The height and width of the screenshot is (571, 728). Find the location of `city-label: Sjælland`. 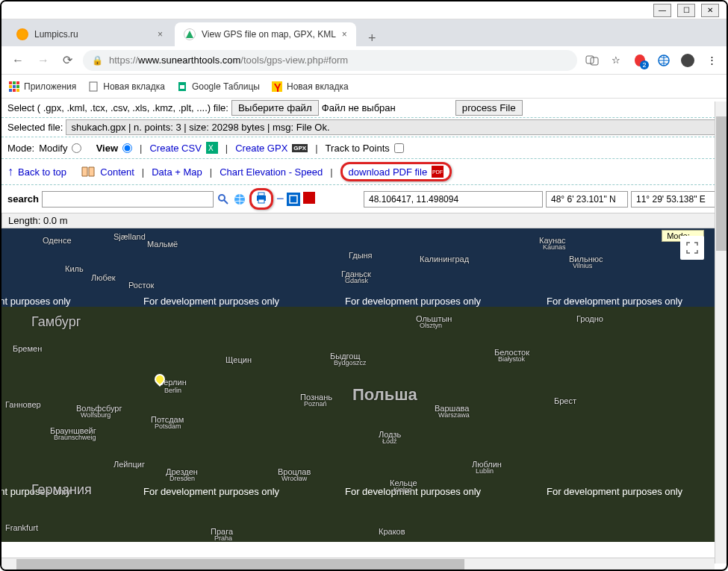

city-label: Sjælland is located at coordinates (130, 237).